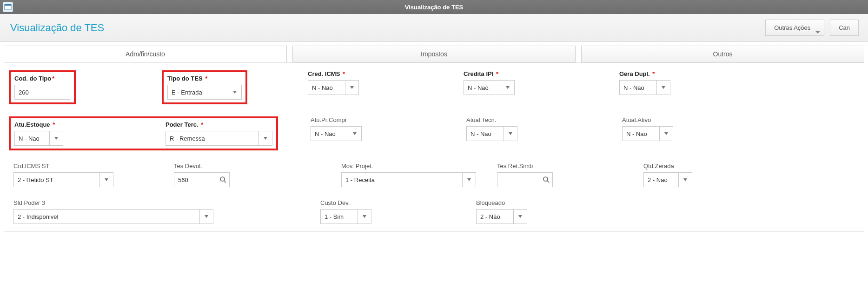 The image size is (868, 305). What do you see at coordinates (336, 120) in the screenshot?
I see `label-atu-pr-compr: Atu.Pr.Compr` at bounding box center [336, 120].